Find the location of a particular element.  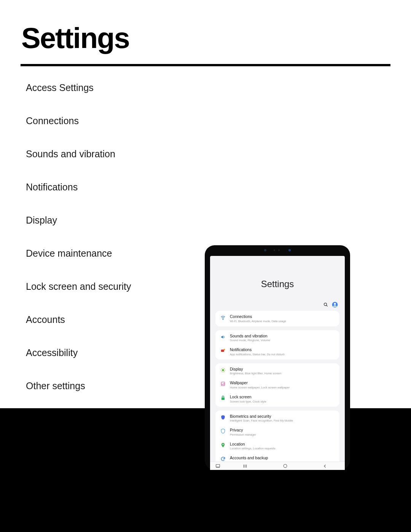

row-title: Accounts and backup is located at coordinates (282, 458).